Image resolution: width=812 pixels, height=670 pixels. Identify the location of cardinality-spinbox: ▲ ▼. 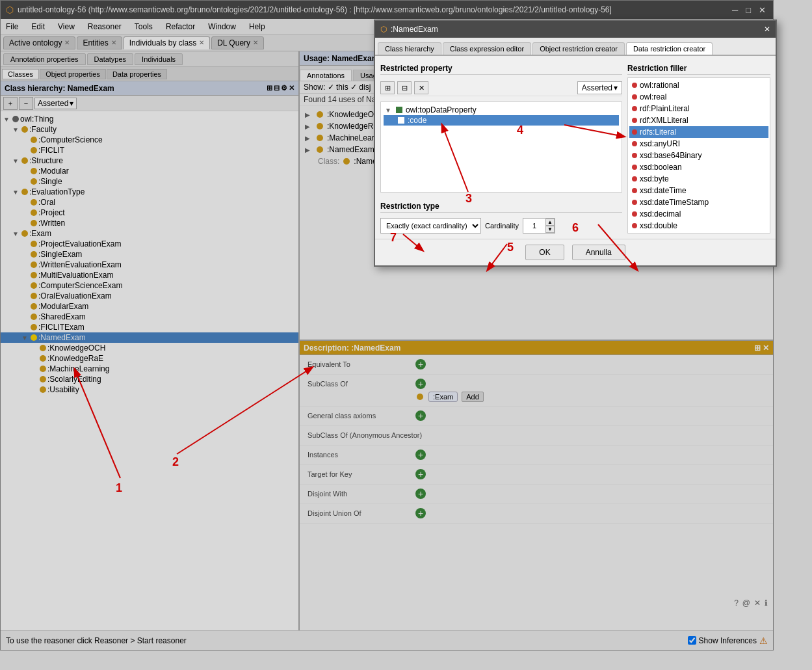
(539, 226).